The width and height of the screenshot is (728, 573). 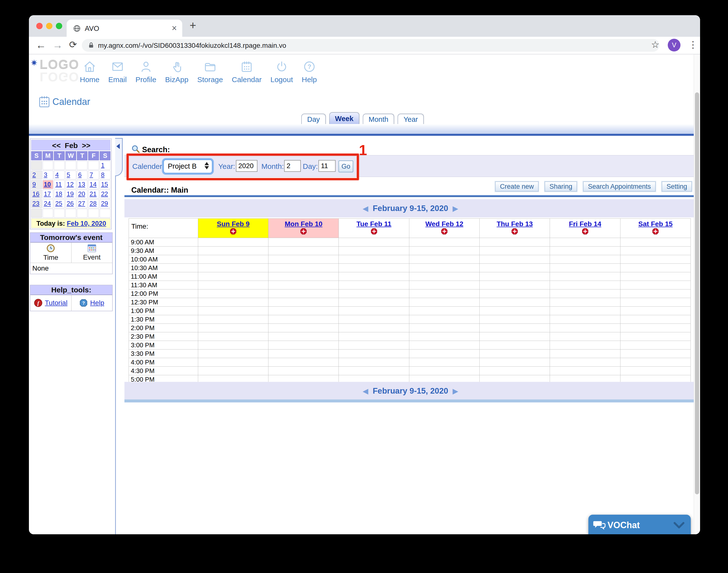 I want to click on mini-calendar-cell: 27, so click(x=82, y=204).